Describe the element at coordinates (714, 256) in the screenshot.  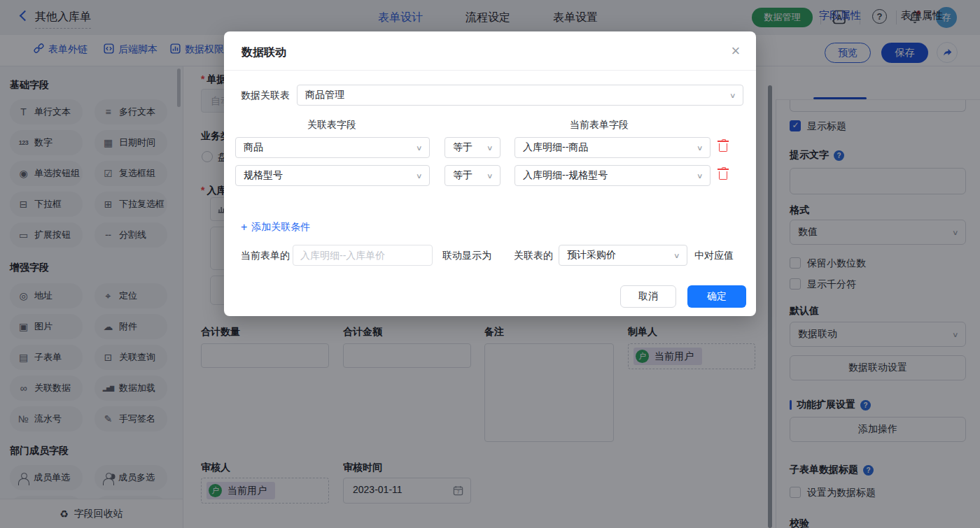
I see `value-suffix-label: 中对应值` at that location.